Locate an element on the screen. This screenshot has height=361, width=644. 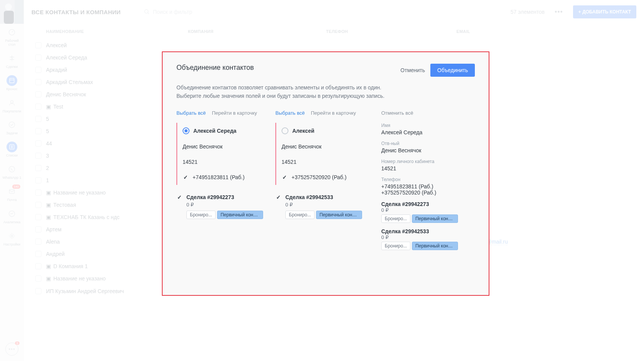
page-title: ВСЕ КОНТАКТЫ И КОМПАНИИ is located at coordinates (76, 12).